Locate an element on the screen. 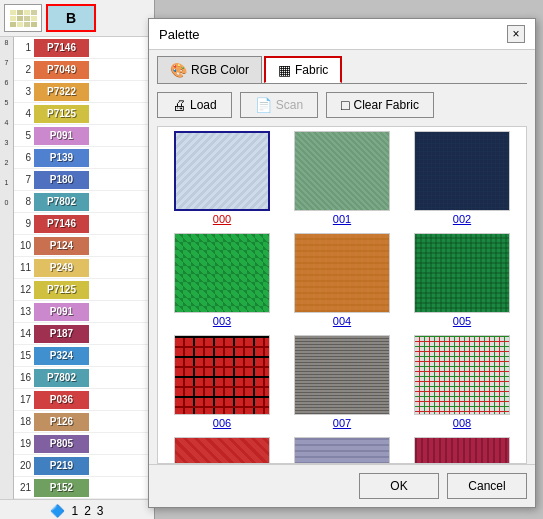  dialog-tabs: 🎨 RGB Color ▦ Fabric is located at coordinates (342, 66).